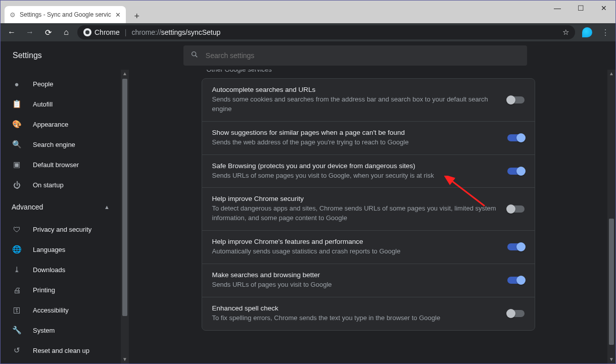  I want to click on tab-title: Settings - Sync and Google servic, so click(66, 15).